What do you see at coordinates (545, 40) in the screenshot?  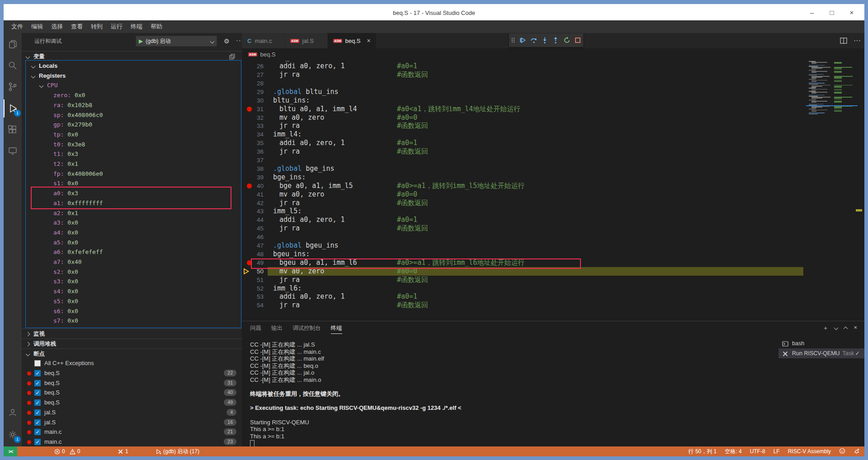 I see `step-into-icon` at bounding box center [545, 40].